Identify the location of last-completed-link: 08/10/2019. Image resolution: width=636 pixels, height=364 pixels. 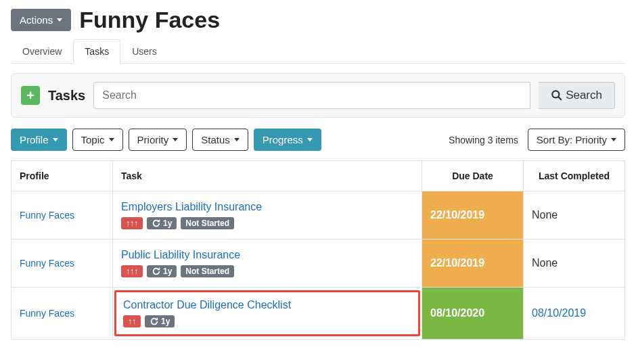
(559, 313).